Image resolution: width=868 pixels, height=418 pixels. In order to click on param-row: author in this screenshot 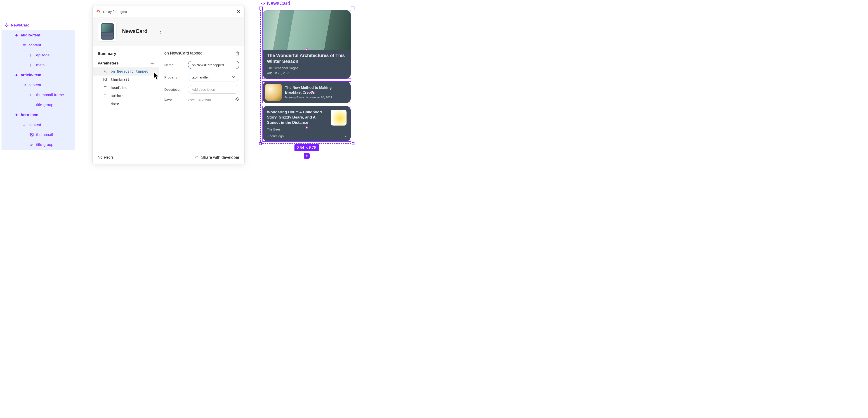, I will do `click(126, 96)`.